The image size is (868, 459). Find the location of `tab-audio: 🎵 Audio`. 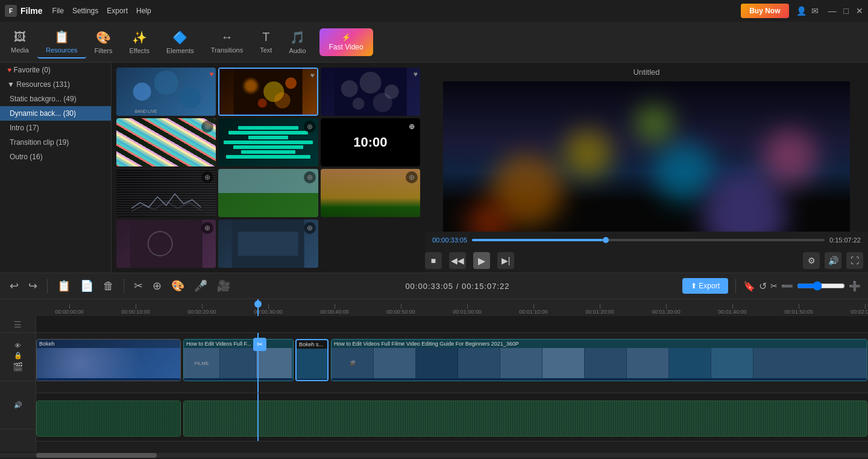

tab-audio: 🎵 Audio is located at coordinates (297, 42).